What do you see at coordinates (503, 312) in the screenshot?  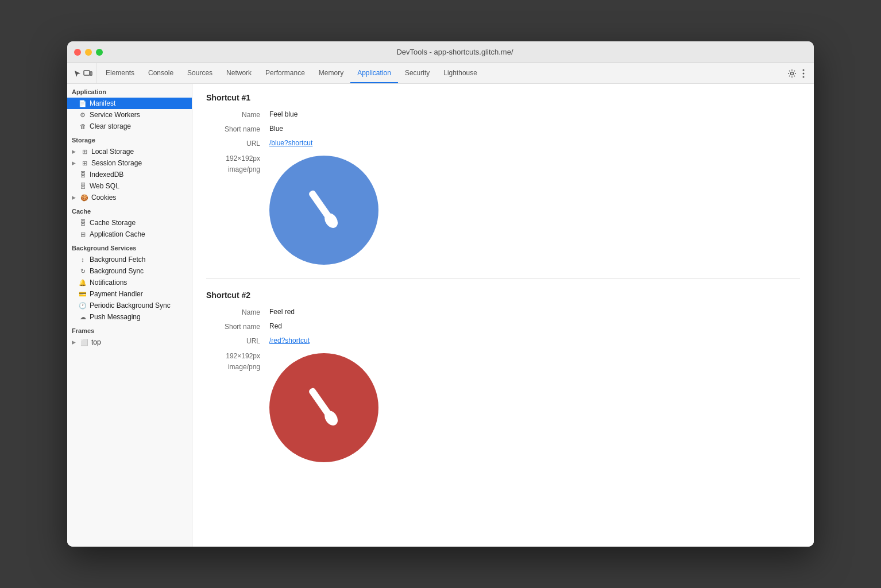 I see `shortcut2-name-row: Name Feel red` at bounding box center [503, 312].